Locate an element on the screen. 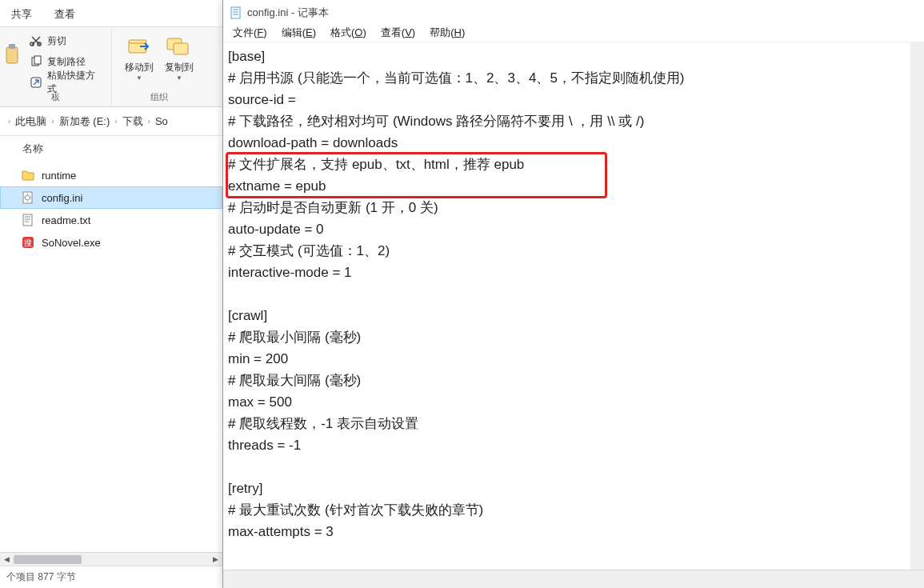 This screenshot has width=924, height=588. file-name: runtime is located at coordinates (59, 176).